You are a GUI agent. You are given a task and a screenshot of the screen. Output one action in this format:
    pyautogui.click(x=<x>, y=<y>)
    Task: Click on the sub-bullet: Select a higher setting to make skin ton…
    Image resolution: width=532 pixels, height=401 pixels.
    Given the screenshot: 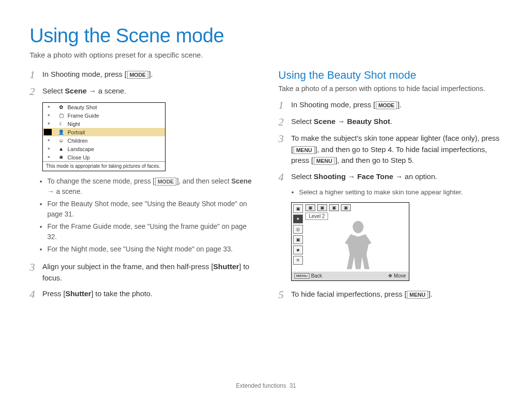 What is the action you would take?
    pyautogui.click(x=401, y=193)
    